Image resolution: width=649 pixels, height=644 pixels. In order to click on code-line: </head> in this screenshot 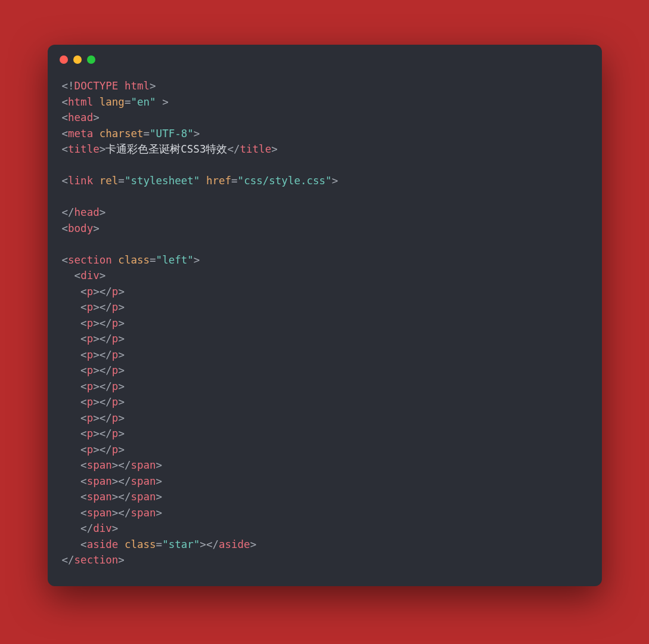, I will do `click(84, 212)`.